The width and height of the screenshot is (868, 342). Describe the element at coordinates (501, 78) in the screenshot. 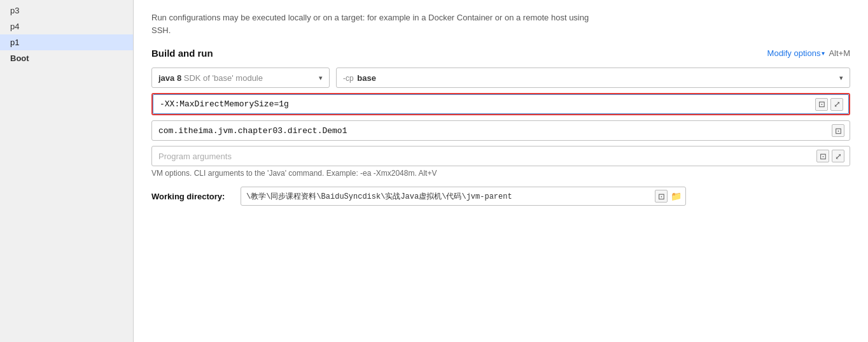

I see `dropdowns-row: java 8 SDK of 'base' module ▾ -cp base ▾` at that location.